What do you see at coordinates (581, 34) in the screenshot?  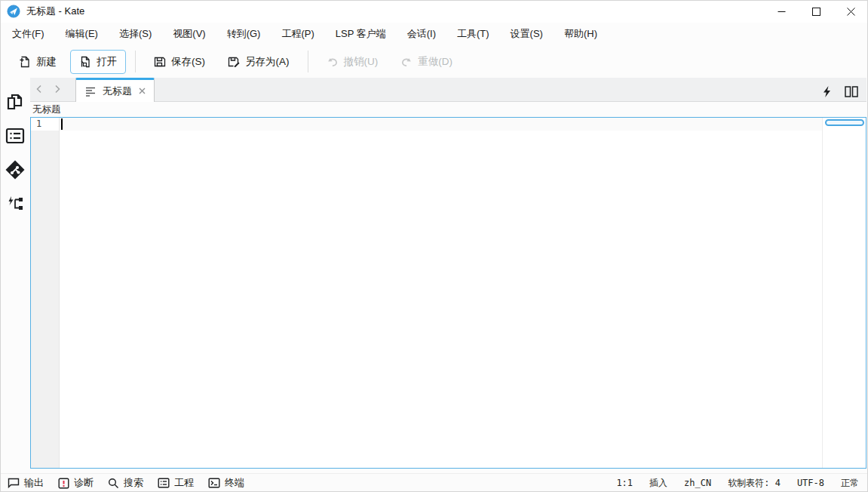 I see `menu-help: 帮助(H)` at bounding box center [581, 34].